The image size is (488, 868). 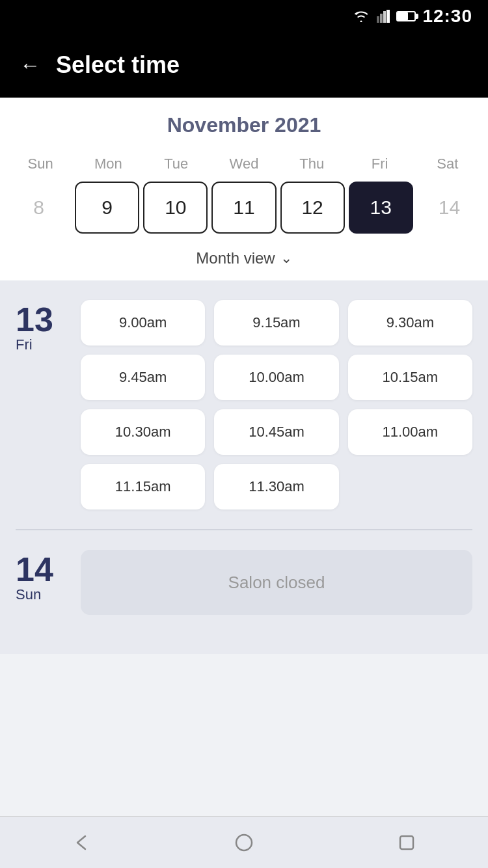 What do you see at coordinates (407, 843) in the screenshot?
I see `recent-square-icon` at bounding box center [407, 843].